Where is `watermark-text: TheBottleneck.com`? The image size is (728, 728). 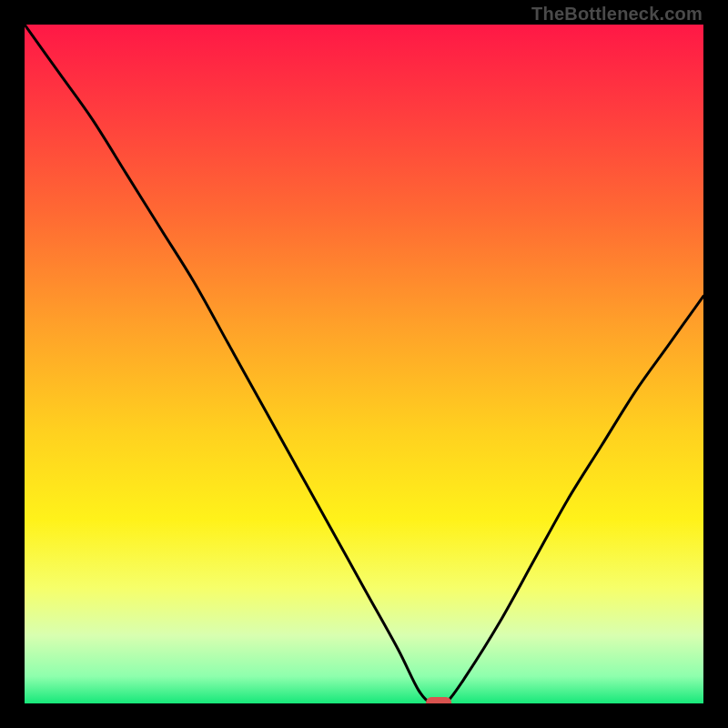
watermark-text: TheBottleneck.com is located at coordinates (617, 15).